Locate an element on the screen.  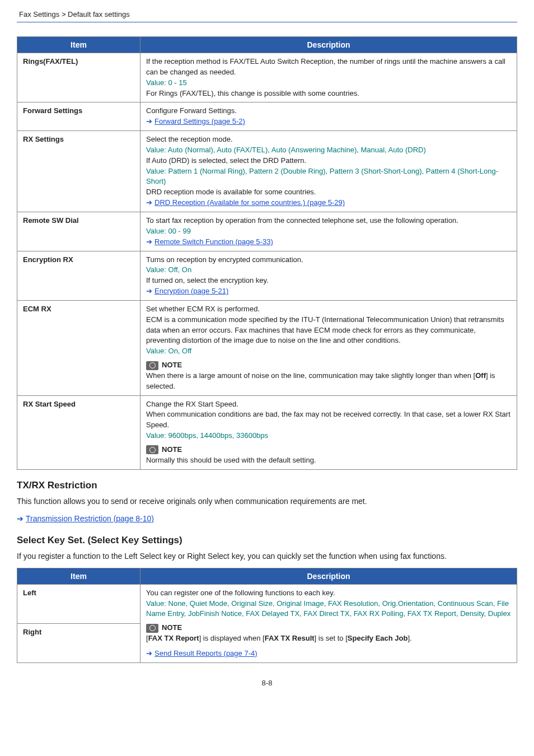
table-row: Remote SW Dial To start fax reception by… is located at coordinates (268, 231).